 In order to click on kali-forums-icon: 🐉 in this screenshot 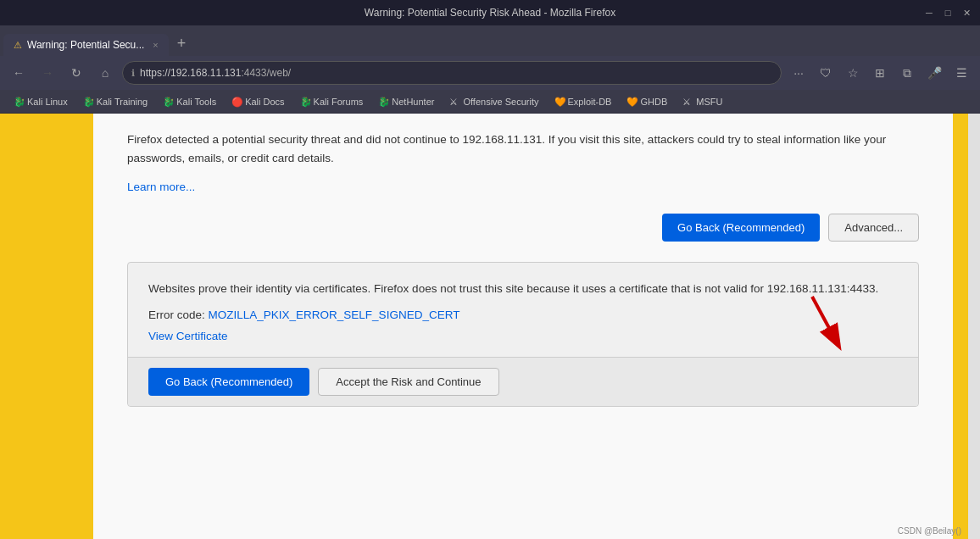, I will do `click(305, 102)`.